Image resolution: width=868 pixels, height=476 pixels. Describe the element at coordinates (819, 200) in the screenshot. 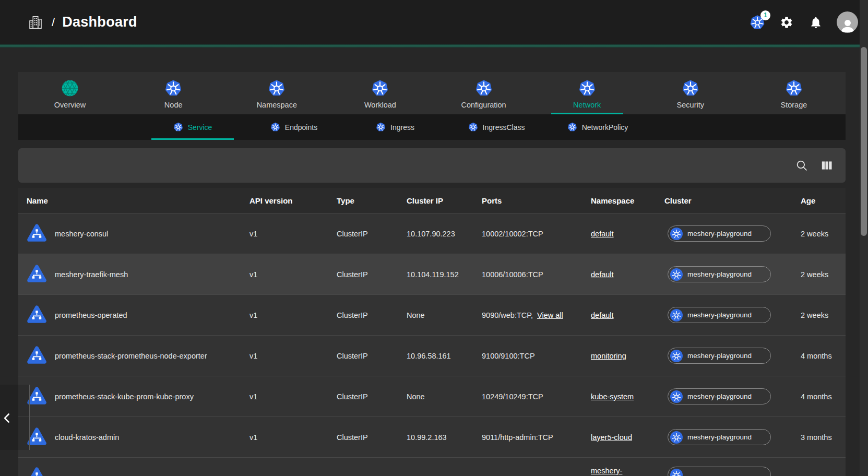

I see `column-header-age: Age` at that location.